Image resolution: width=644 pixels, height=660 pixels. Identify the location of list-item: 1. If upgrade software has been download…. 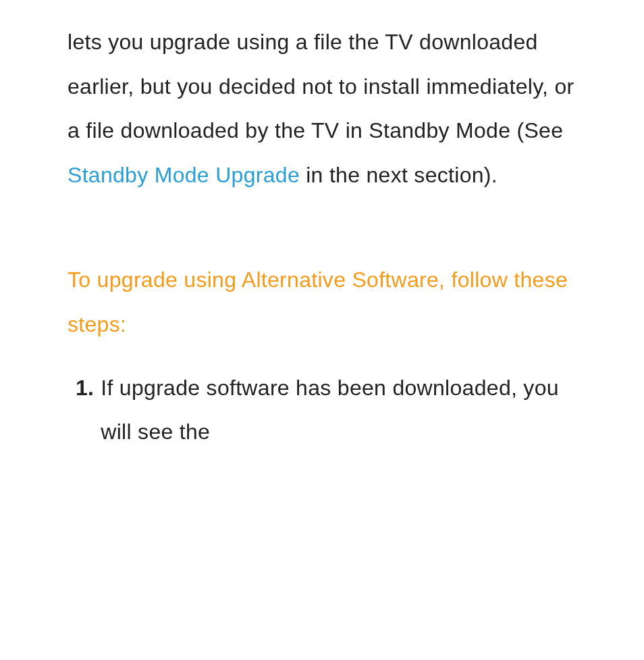
(326, 411).